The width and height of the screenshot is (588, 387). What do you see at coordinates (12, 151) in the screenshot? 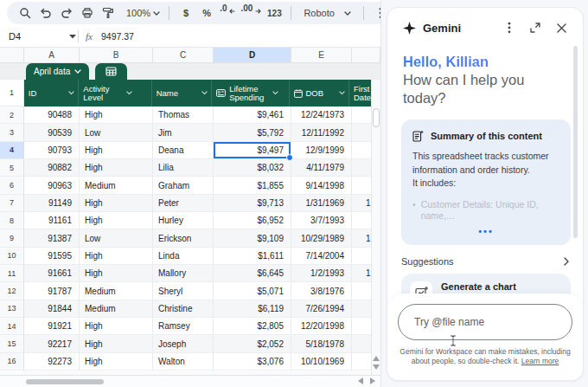
I see `row-number: 4` at bounding box center [12, 151].